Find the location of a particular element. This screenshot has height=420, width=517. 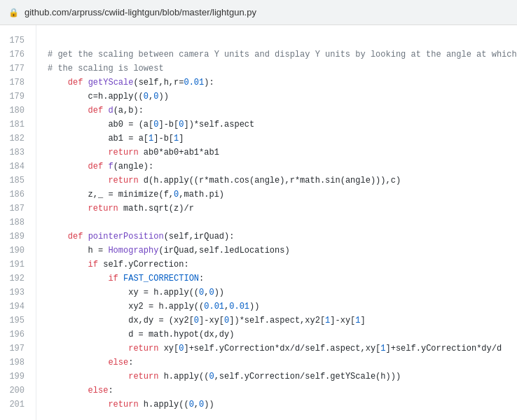

code-line: return h.apply((0,0)) is located at coordinates (277, 405).